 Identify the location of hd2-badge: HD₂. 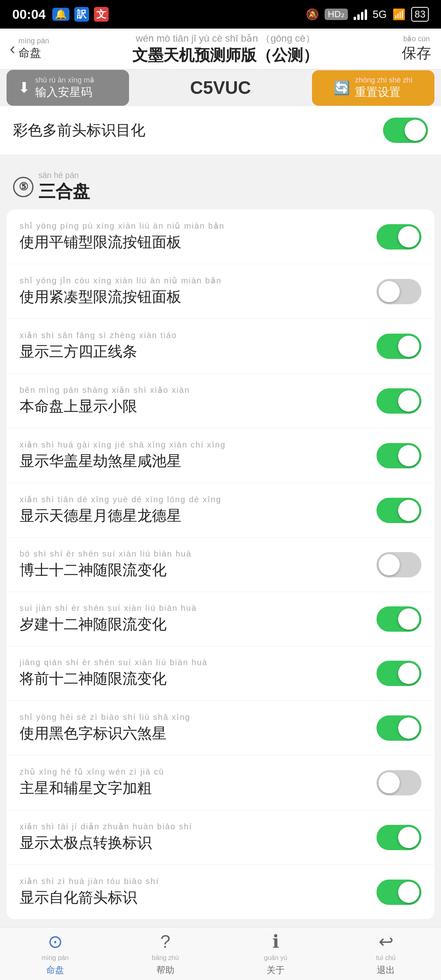
(336, 14).